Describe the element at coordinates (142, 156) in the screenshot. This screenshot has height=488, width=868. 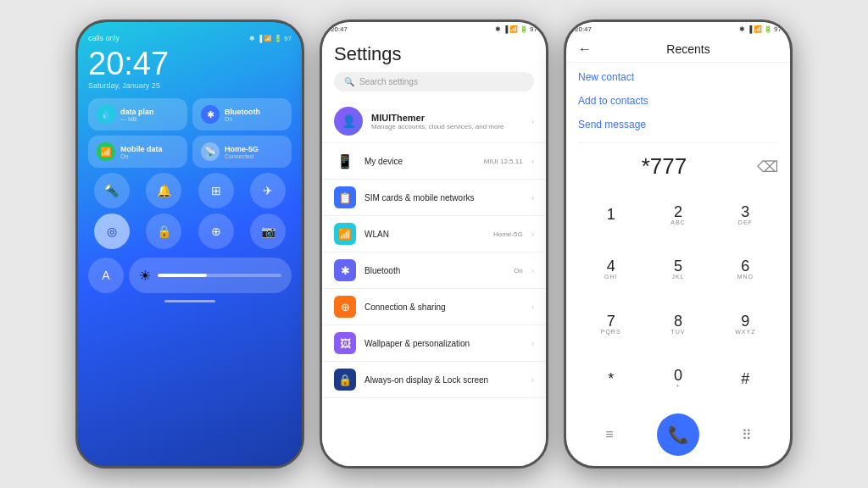
I see `mobile-data-sub: On` at that location.